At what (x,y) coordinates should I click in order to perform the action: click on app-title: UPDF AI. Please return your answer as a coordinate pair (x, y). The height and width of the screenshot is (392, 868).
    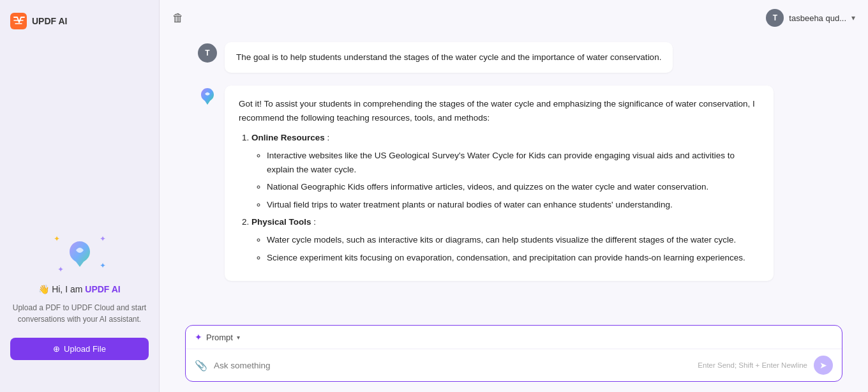
    Looking at the image, I should click on (50, 21).